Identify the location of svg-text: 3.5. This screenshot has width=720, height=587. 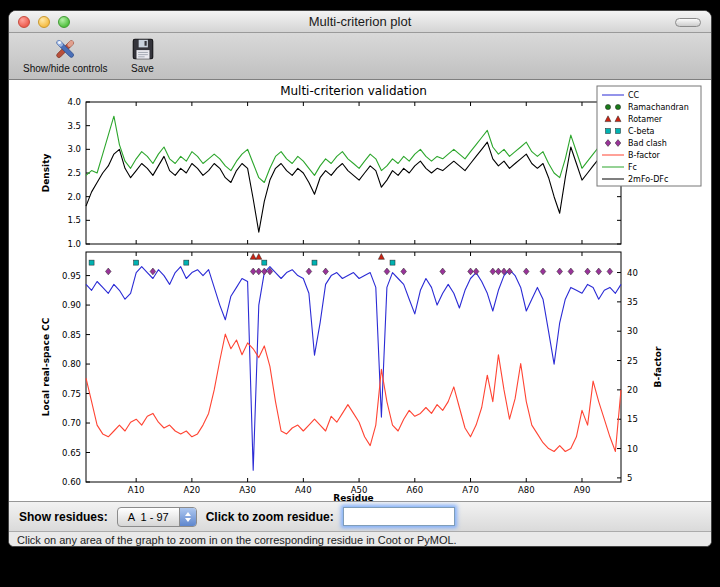
(74, 126).